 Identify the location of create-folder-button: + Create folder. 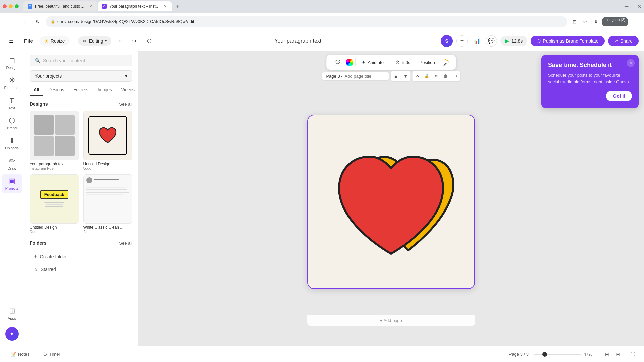
(81, 257).